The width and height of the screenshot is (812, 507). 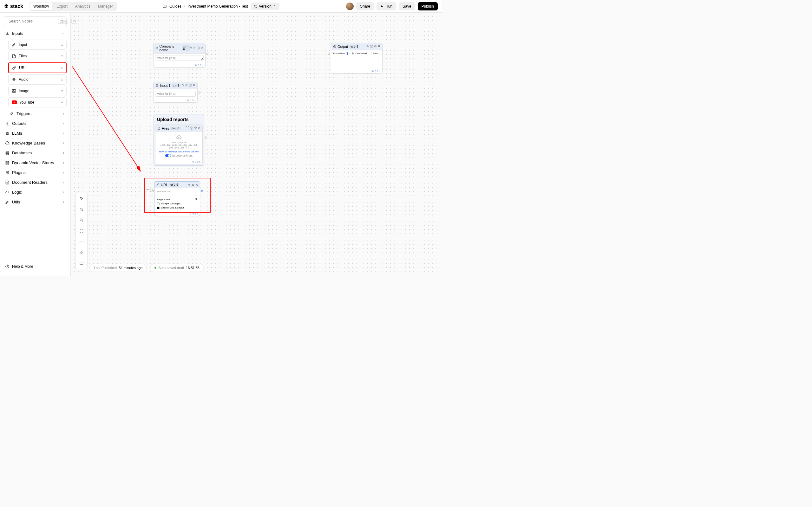 I want to click on node-header: Output out-0 ✎ ⓘ ⚙ ✕, so click(x=357, y=47).